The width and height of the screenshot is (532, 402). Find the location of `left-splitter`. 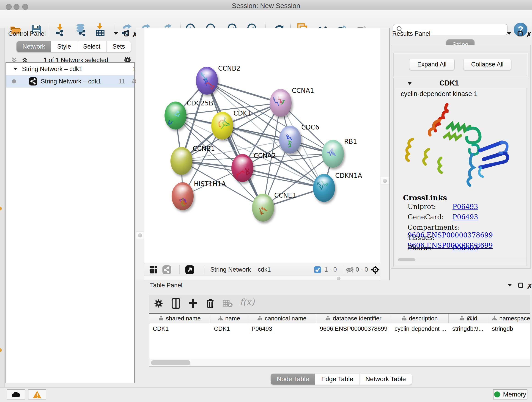

left-splitter is located at coordinates (140, 154).